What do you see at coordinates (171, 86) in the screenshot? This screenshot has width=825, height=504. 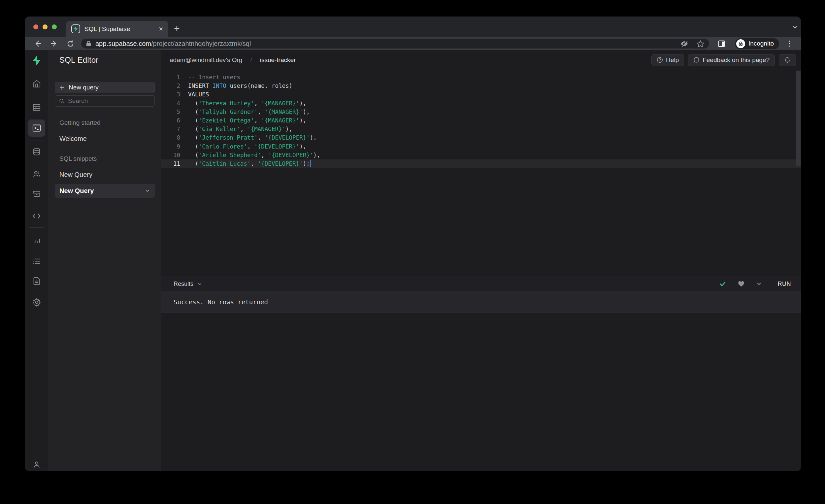 I see `line-number: 2` at bounding box center [171, 86].